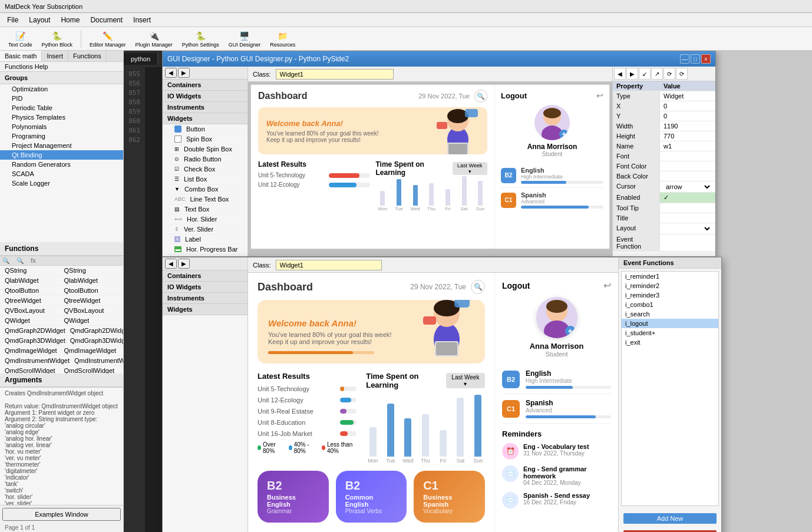 The height and width of the screenshot is (532, 812). Describe the element at coordinates (21, 56) in the screenshot. I see `tab-basic-math: Basic math` at that location.